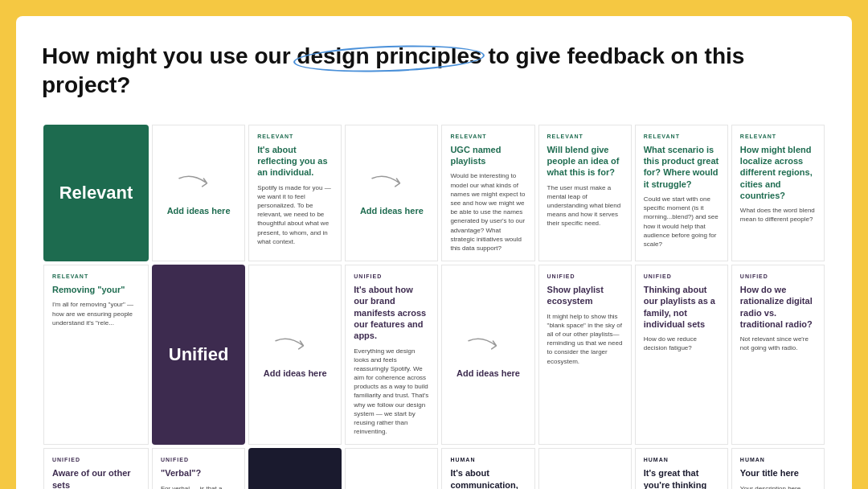 This screenshot has width=868, height=489. I want to click on card-title: How might blend localize across differen…, so click(778, 172).